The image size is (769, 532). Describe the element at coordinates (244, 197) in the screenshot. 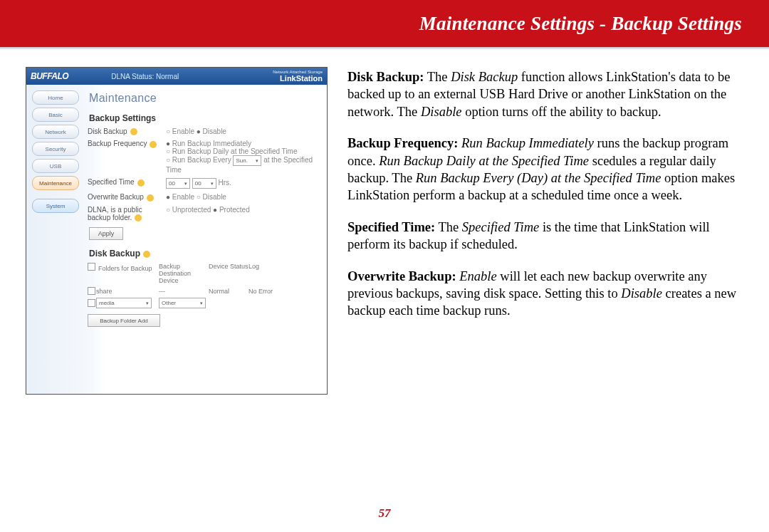

I see `overwrite-options: Enable Disable` at that location.